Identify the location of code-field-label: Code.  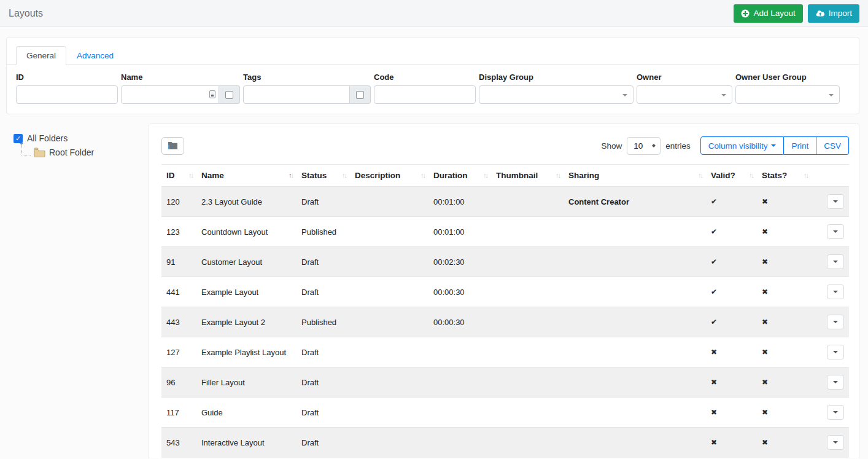
(425, 77).